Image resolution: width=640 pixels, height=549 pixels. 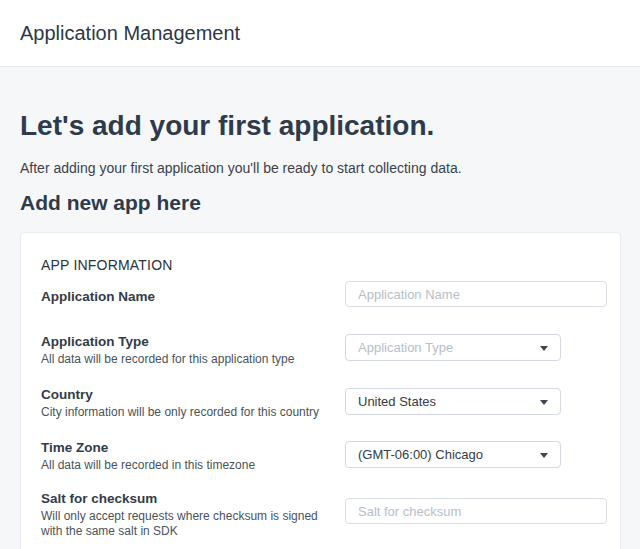 I want to click on application-type-select: Application Type, so click(x=453, y=348).